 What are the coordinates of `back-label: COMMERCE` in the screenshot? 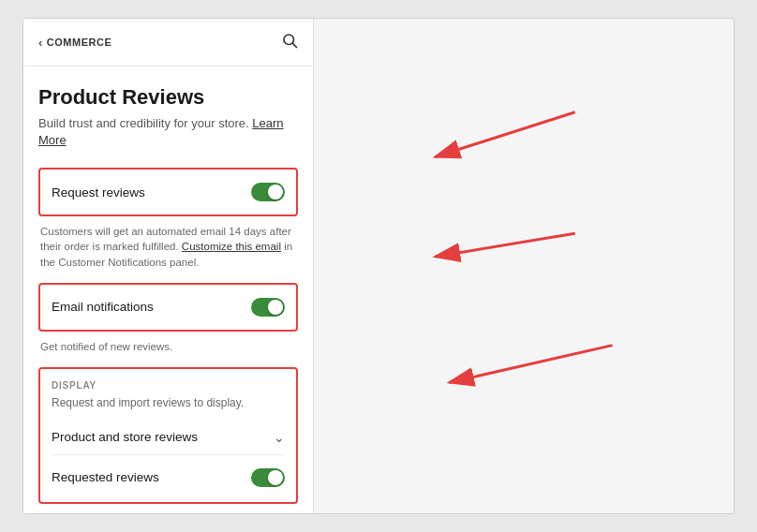 It's located at (79, 42).